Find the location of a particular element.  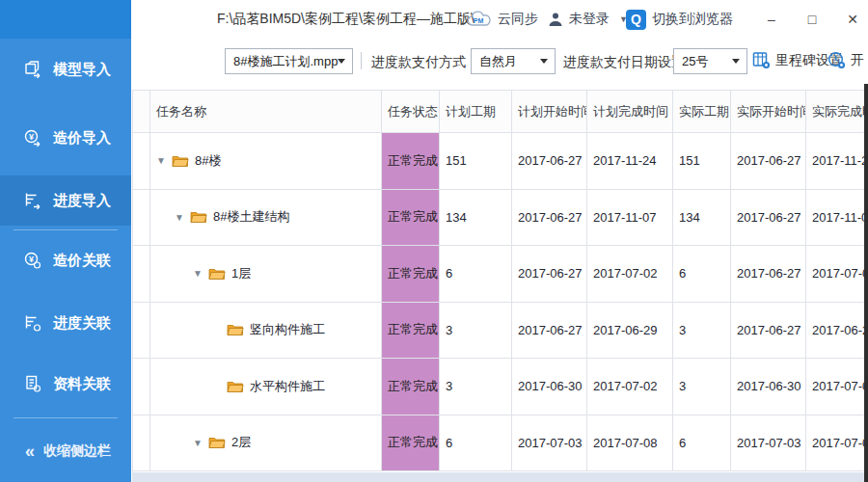

sidebar-item-schedule-link: 进度关联 is located at coordinates (66, 323).